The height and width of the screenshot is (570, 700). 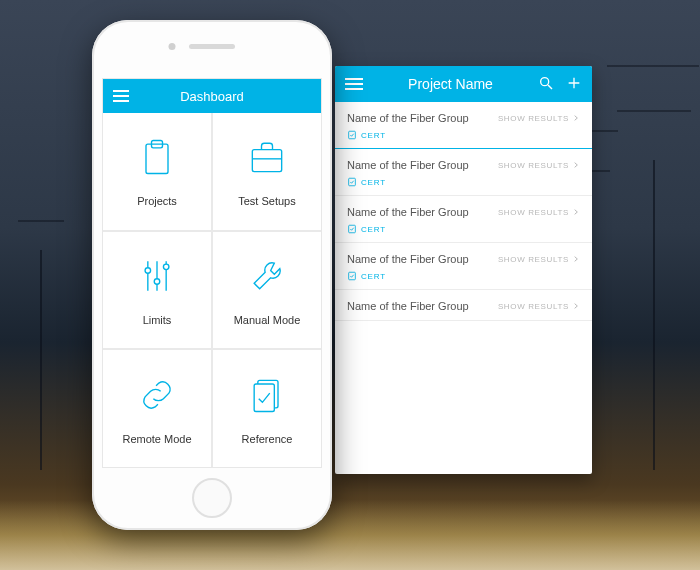 What do you see at coordinates (156, 439) in the screenshot?
I see `tile-label: Remote Mode` at bounding box center [156, 439].